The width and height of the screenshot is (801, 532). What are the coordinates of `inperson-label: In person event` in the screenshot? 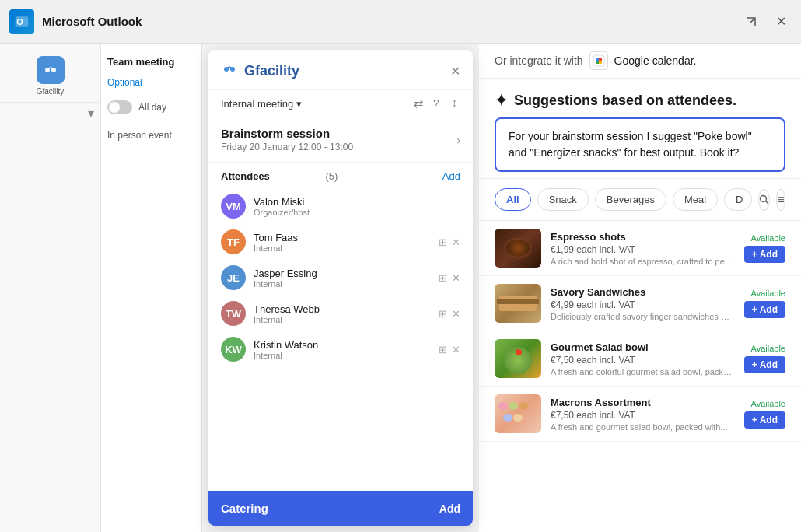 It's located at (151, 135).